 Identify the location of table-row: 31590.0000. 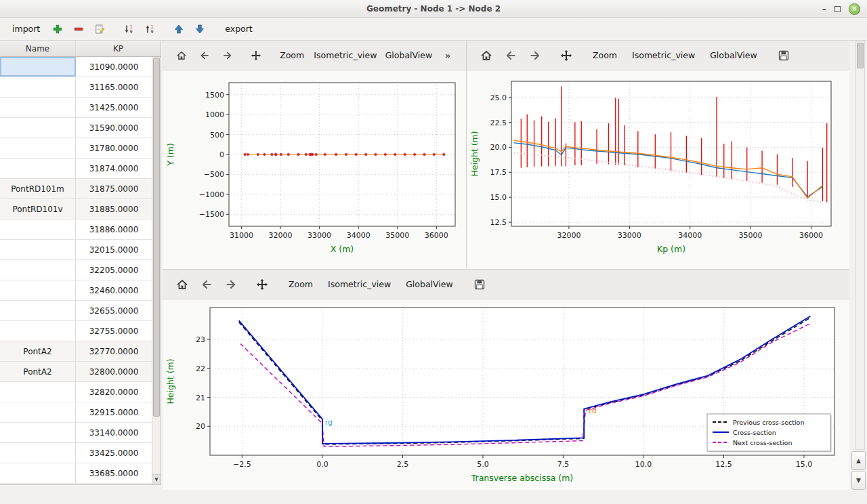
(76, 128).